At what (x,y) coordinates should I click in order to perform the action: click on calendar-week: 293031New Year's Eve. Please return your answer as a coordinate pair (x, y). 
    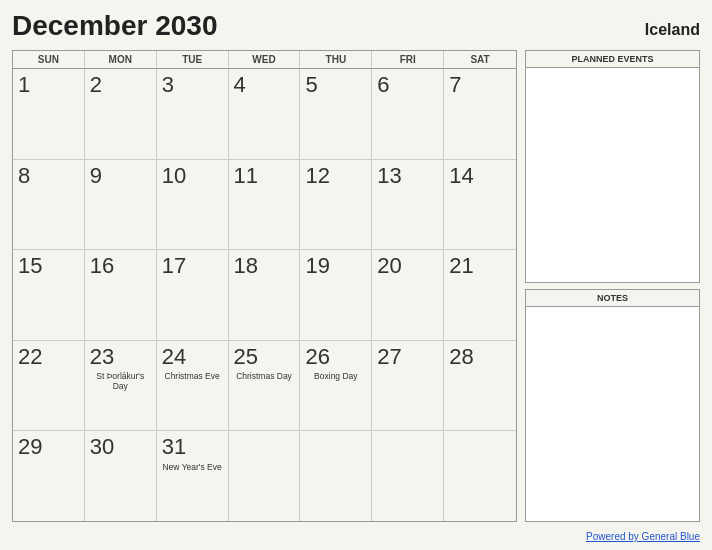
    Looking at the image, I should click on (264, 476).